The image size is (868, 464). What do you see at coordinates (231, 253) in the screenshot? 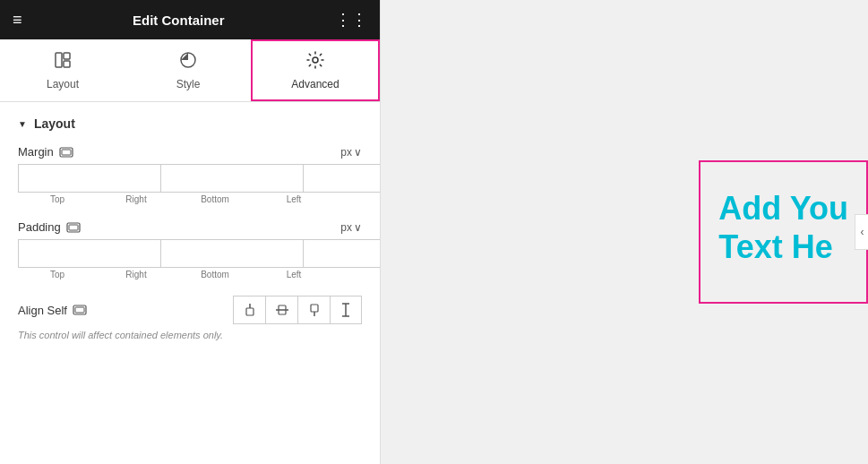
I see `padding-right-input` at bounding box center [231, 253].